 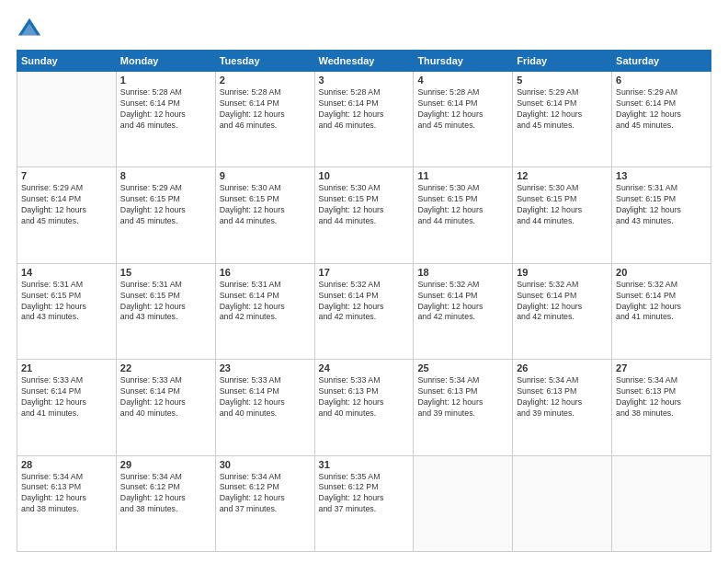 I want to click on cell-day-number: 3, so click(x=364, y=80).